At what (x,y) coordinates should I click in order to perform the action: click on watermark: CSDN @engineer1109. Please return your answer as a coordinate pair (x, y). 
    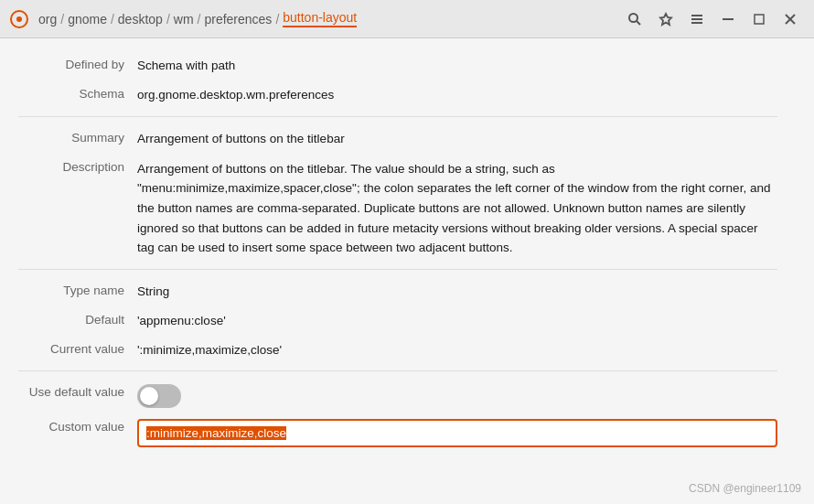
    Looking at the image, I should click on (744, 488).